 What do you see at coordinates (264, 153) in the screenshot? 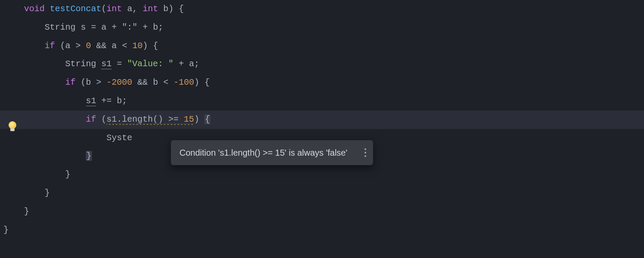
I see `tooltip-message: Condition 's1.length() >= 15' is always …` at bounding box center [264, 153].